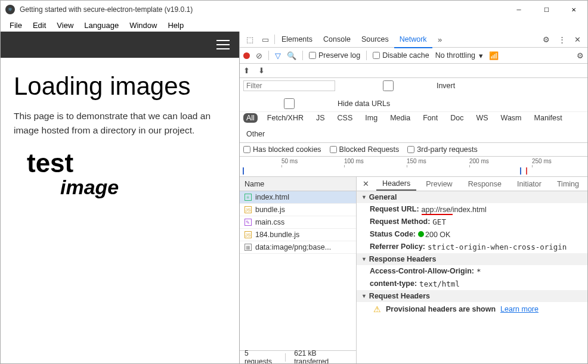 The image size is (588, 364). What do you see at coordinates (39, 25) in the screenshot?
I see `menu-edit: Edit` at bounding box center [39, 25].